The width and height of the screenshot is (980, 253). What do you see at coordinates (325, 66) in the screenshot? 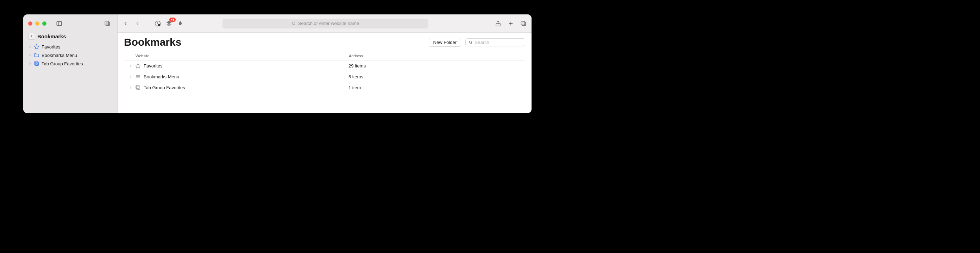
I see `table-row: Favorites 29 items` at bounding box center [325, 66].